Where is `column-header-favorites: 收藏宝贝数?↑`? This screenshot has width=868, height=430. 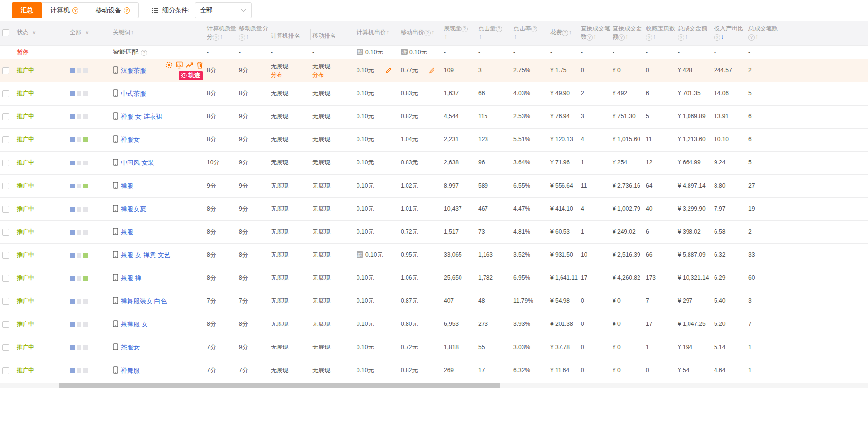 column-header-favorites: 收藏宝贝数?↑ is located at coordinates (660, 33).